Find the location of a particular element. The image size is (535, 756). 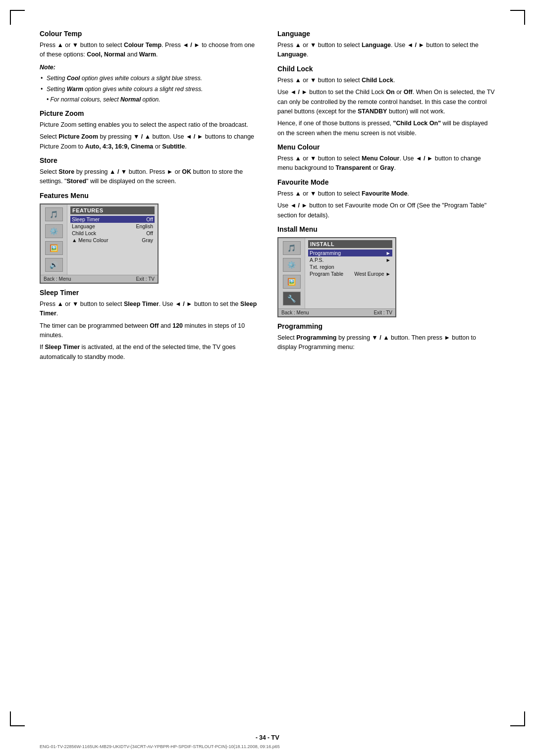

section-favourite-mode: Favourite Mode Press ▲ or ▼ button to se… is located at coordinates (386, 199).